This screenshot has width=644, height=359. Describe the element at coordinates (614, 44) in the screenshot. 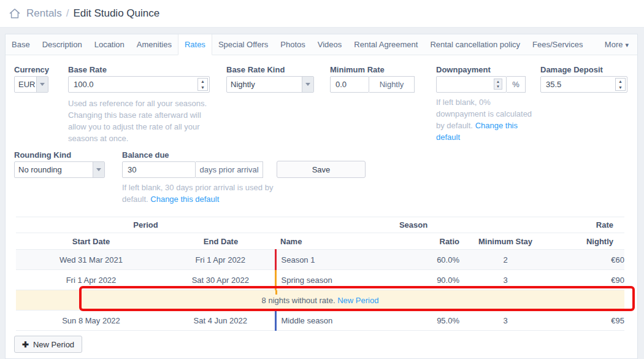

I see `tab-more-label: More` at that location.